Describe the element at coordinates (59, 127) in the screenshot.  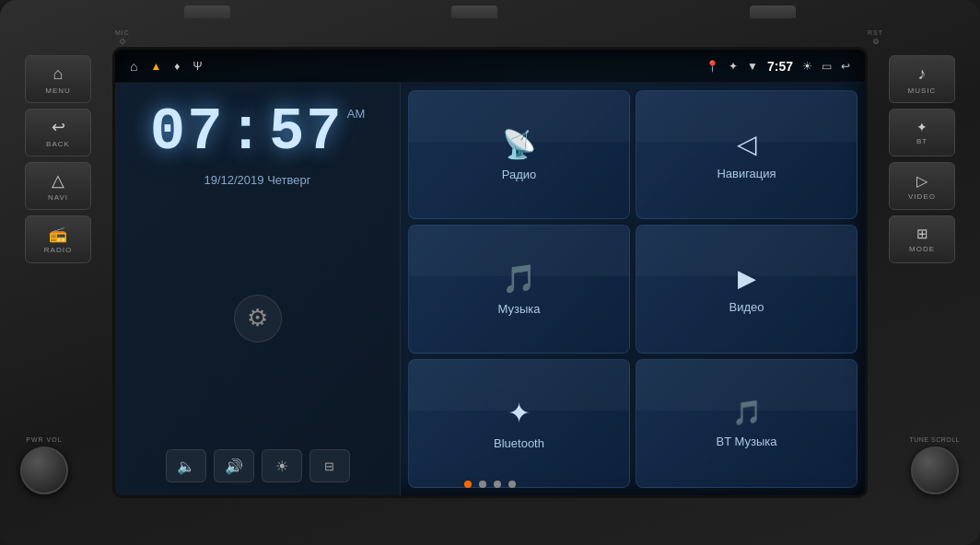
I see `back-icon: ↩` at that location.